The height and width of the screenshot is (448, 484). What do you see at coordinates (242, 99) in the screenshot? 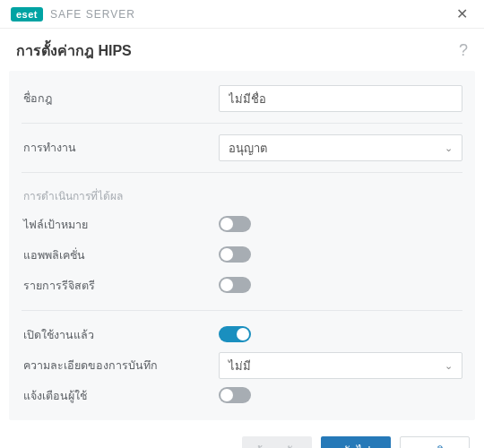
I see `row-rule-name: ชื่อกฎ` at bounding box center [242, 99].